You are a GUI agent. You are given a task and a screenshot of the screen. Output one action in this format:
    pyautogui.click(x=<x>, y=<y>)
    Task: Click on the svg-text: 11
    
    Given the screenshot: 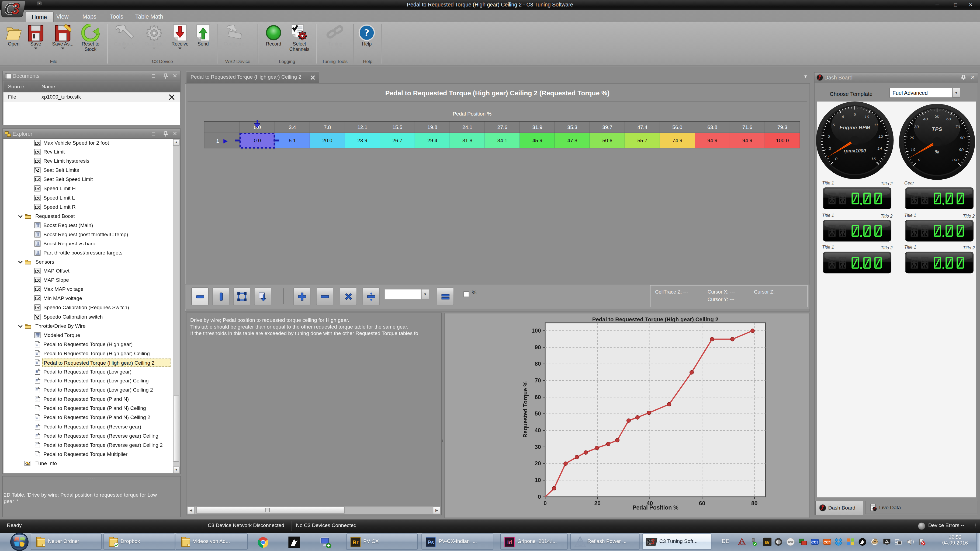 What is the action you would take?
    pyautogui.click(x=876, y=125)
    